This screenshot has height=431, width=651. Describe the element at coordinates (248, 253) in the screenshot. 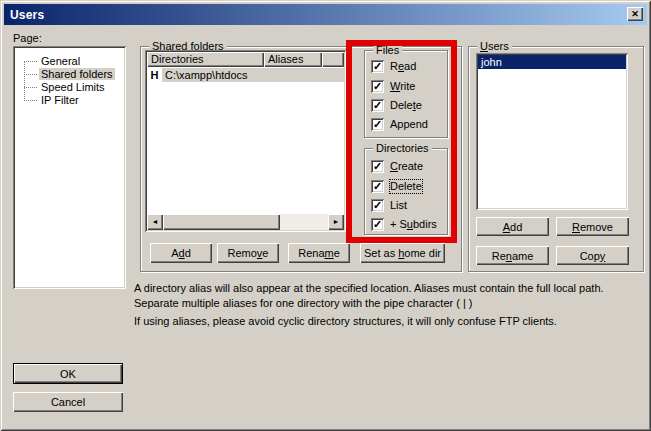

I see `remove-folder-button: Remove` at that location.